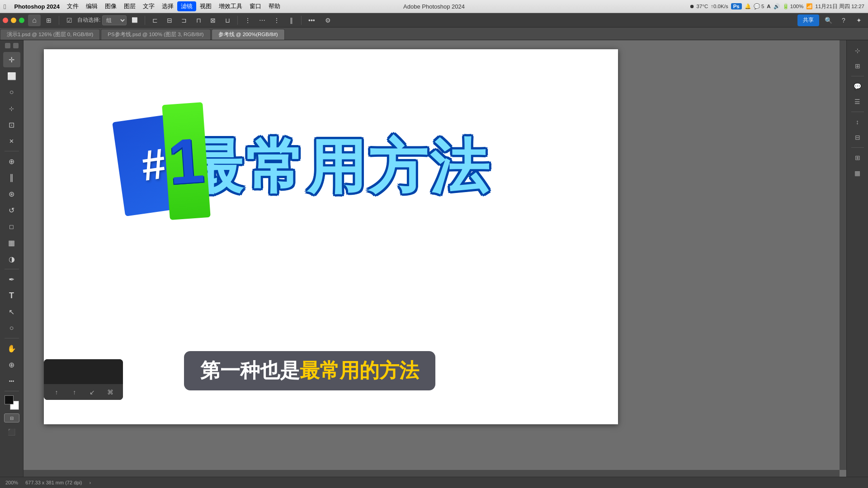  What do you see at coordinates (22, 20) in the screenshot?
I see `maximize-button` at bounding box center [22, 20].